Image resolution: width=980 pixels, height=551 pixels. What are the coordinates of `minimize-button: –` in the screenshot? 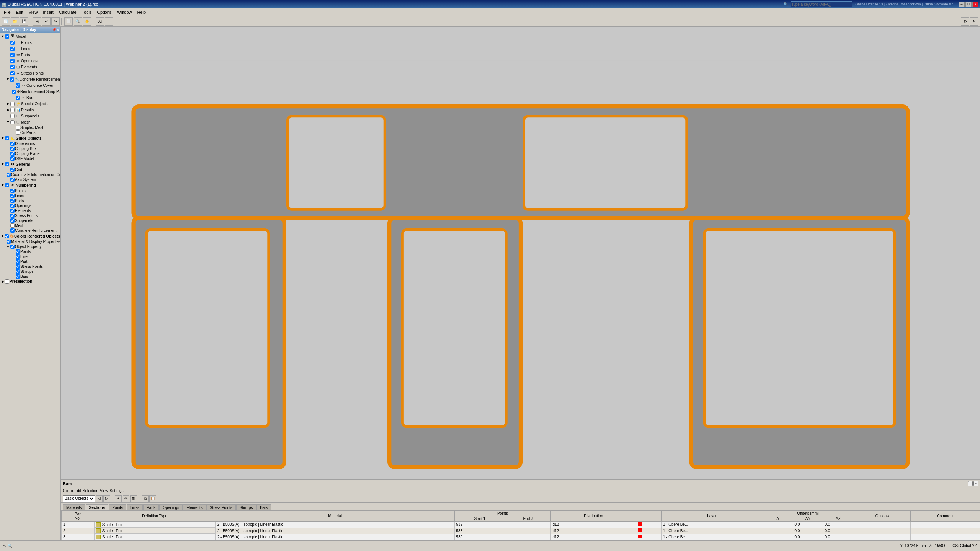 It's located at (962, 4).